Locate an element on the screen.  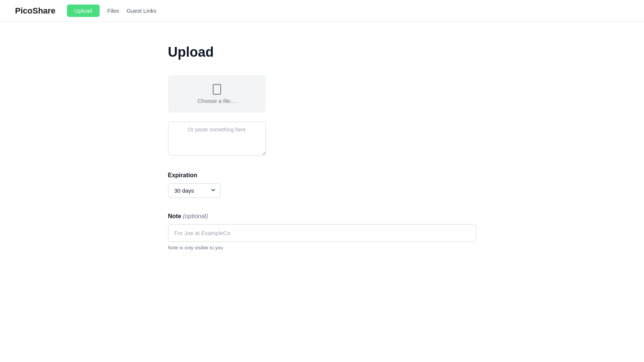
expiration-select-wrapper: 1 day 7 days 30 days 90 days 1 year Neve… is located at coordinates (194, 191).